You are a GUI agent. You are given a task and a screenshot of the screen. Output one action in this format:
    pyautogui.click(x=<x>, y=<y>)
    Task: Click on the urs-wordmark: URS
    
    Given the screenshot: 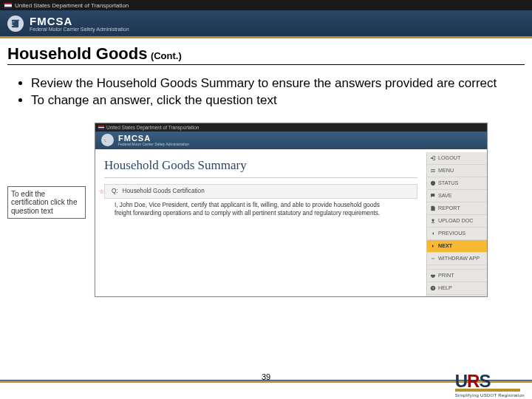 What is the action you would take?
    pyautogui.click(x=473, y=381)
    